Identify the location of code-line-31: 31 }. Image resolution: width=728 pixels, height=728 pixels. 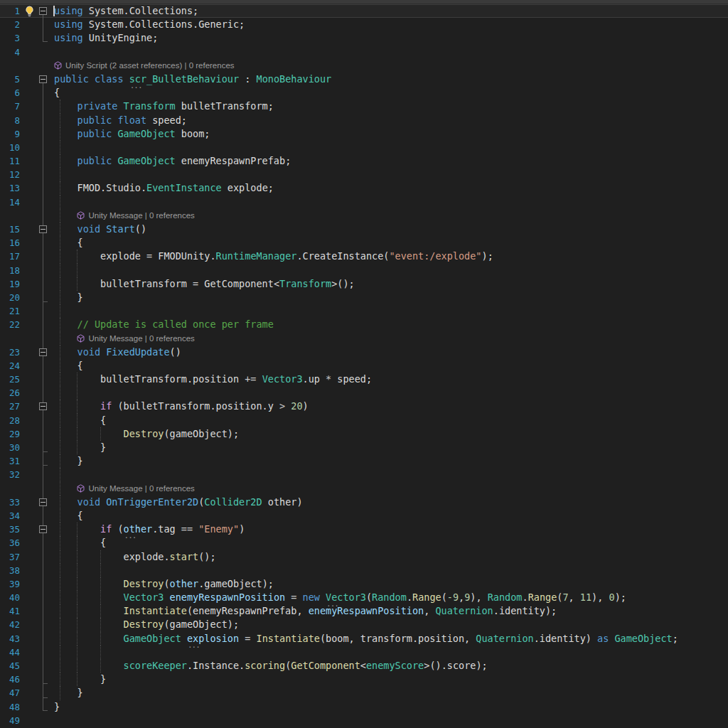
(364, 461).